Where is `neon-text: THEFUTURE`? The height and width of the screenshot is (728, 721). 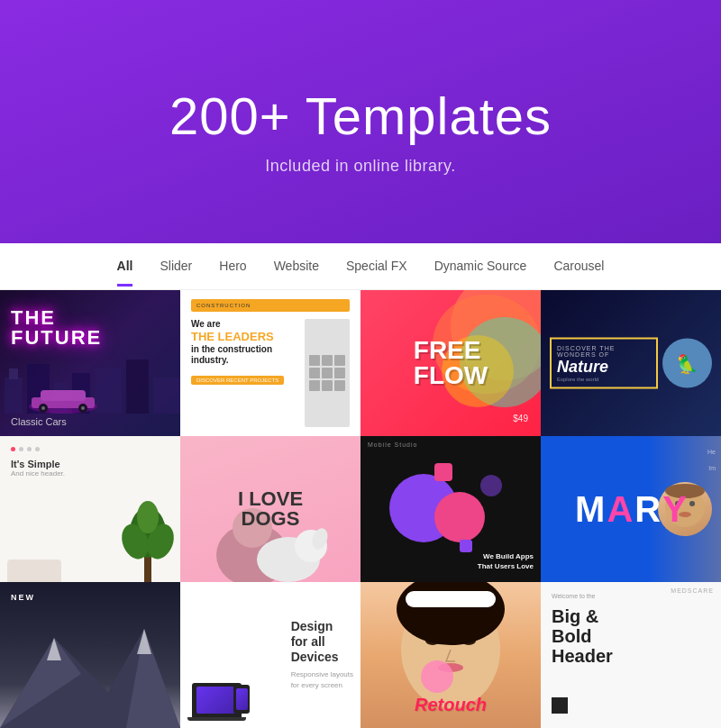 neon-text: THEFUTURE is located at coordinates (56, 328).